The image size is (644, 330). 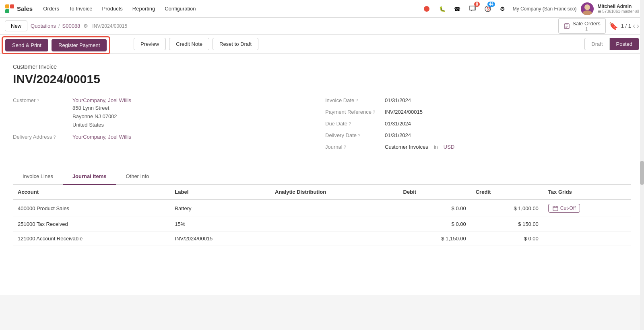 What do you see at coordinates (398, 124) in the screenshot?
I see `due-date-value: 01/31/2024` at bounding box center [398, 124].